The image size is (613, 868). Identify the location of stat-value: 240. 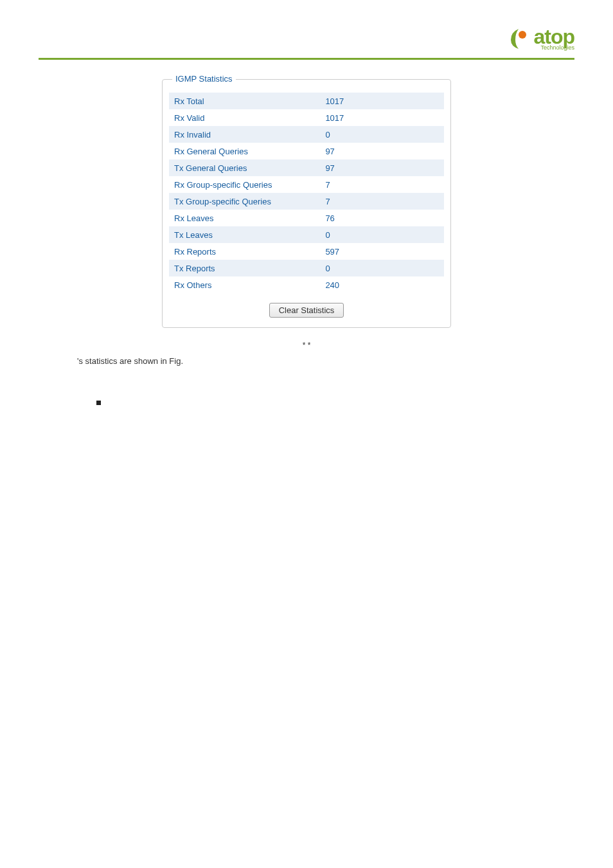
(382, 285).